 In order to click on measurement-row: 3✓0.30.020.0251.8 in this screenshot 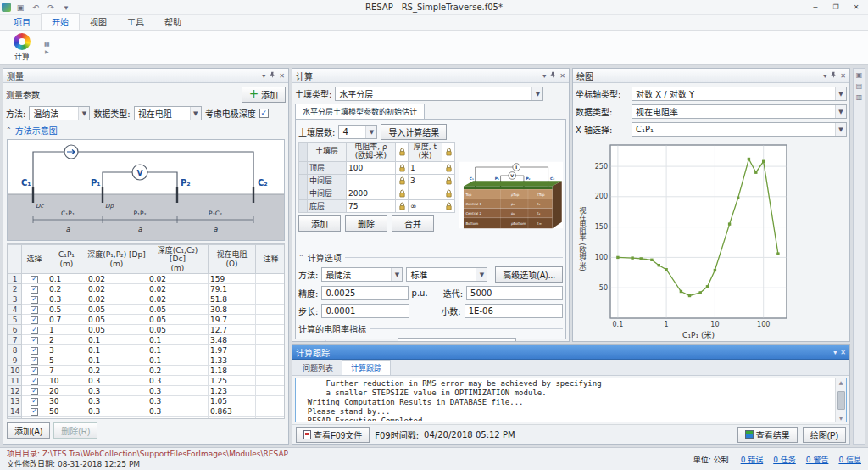, I will do `click(147, 299)`.